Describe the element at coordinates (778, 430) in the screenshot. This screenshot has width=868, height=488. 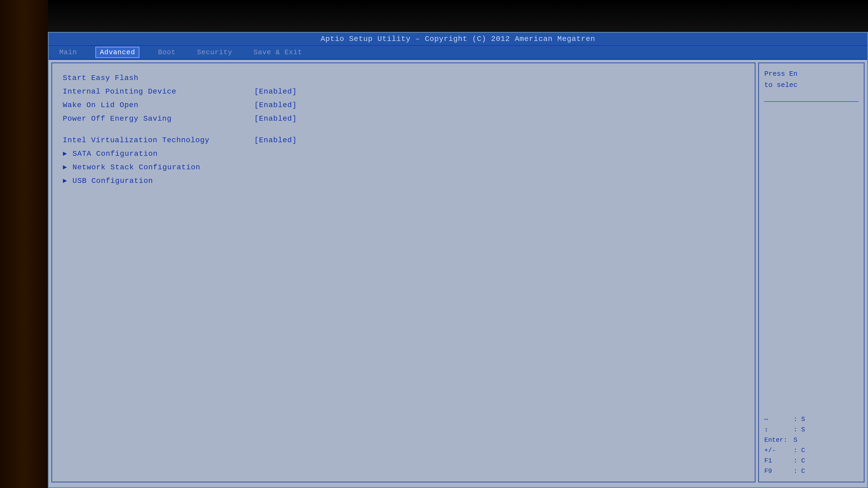
I see `key-arrows-ud: ↕` at that location.